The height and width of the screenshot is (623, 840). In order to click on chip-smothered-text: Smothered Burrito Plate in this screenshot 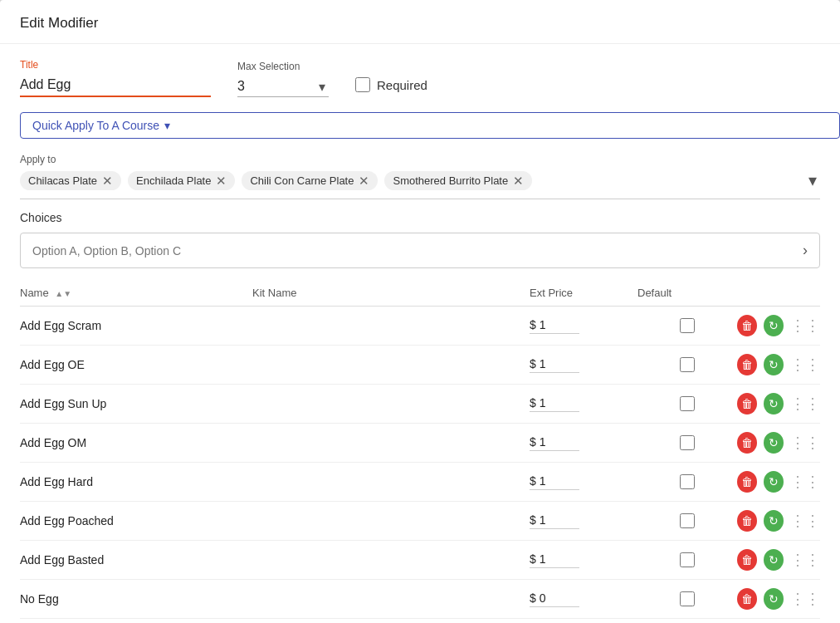, I will do `click(450, 181)`.